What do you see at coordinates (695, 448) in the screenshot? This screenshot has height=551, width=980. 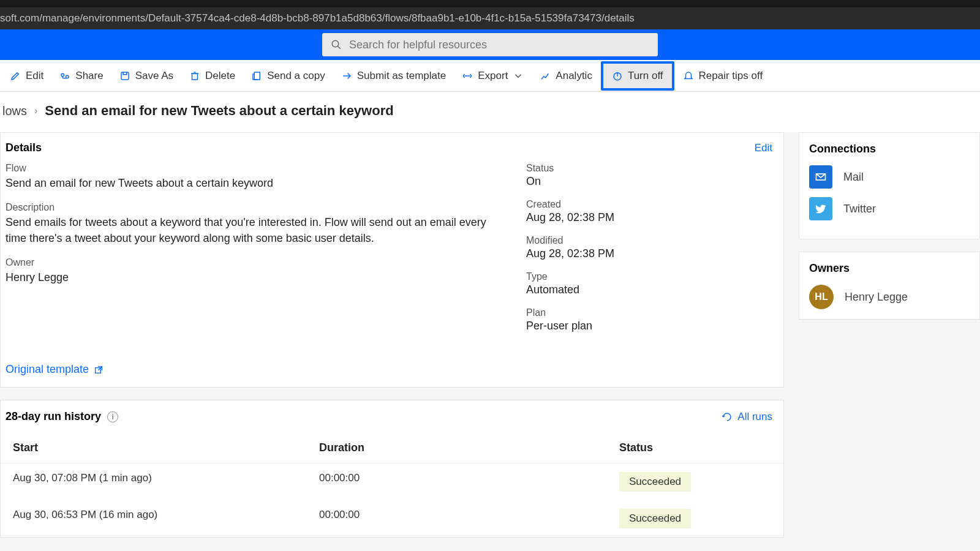 I see `col-status: Status` at bounding box center [695, 448].